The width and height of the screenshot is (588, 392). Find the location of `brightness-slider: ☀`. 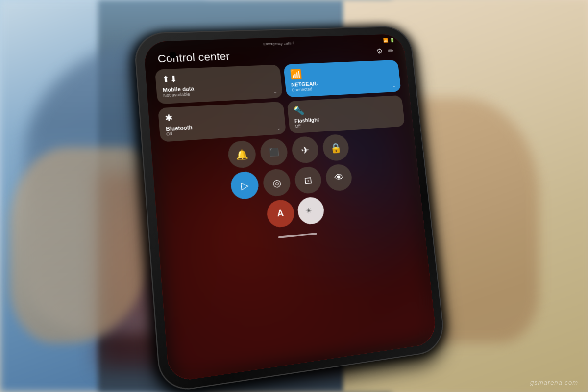

brightness-slider: ☀ is located at coordinates (311, 211).